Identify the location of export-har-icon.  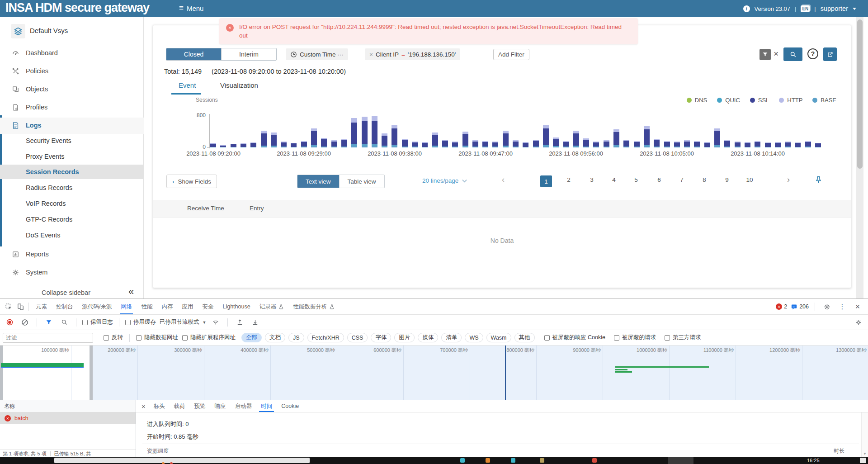
(255, 322).